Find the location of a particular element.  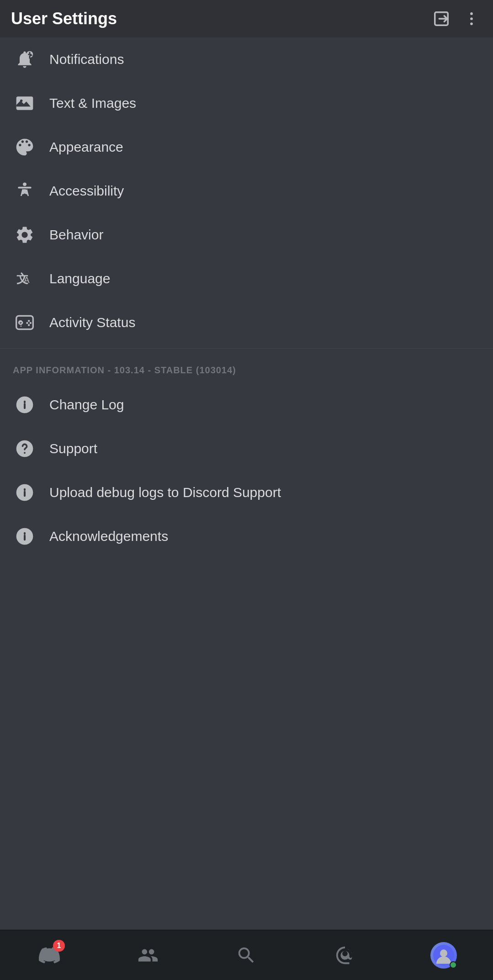

image-icon is located at coordinates (25, 103).